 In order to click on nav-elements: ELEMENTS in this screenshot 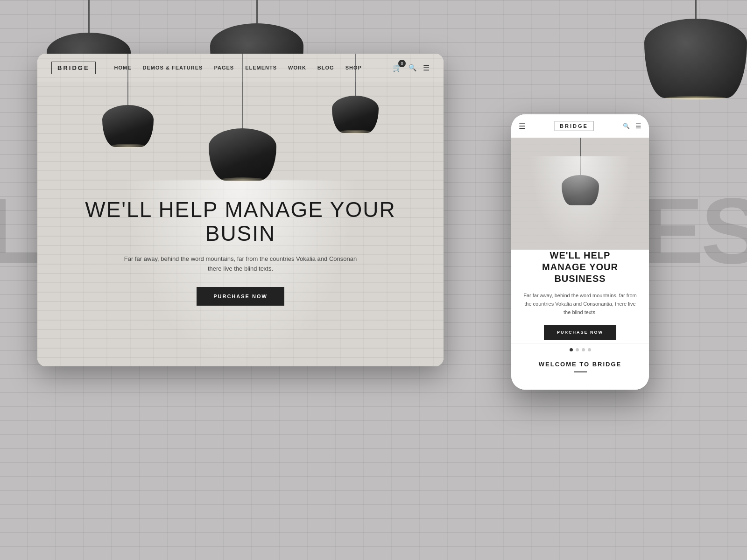, I will do `click(261, 68)`.